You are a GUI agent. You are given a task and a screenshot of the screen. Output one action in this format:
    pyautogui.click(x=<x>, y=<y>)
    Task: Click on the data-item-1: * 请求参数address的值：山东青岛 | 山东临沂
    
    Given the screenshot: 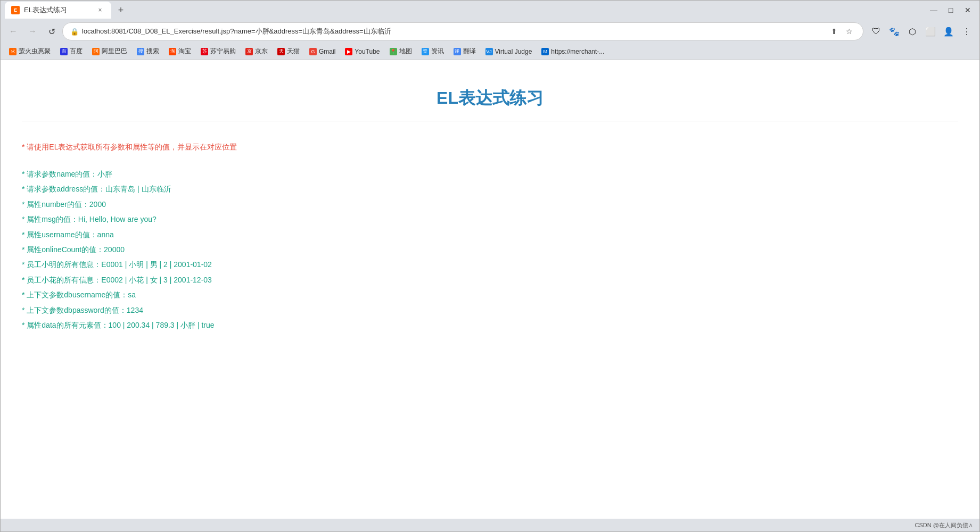 What is the action you would take?
    pyautogui.click(x=490, y=189)
    